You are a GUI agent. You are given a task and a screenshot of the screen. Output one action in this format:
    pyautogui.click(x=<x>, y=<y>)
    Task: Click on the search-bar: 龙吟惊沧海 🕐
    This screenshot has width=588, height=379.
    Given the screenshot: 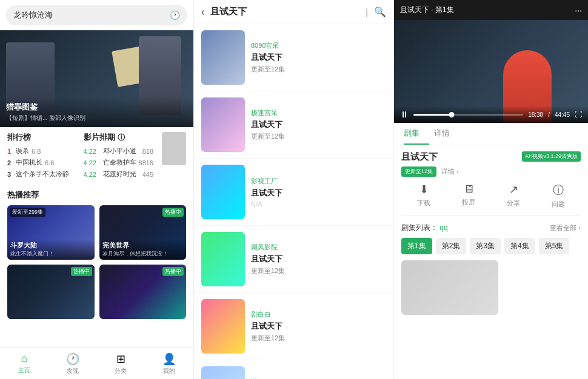 What is the action you would take?
    pyautogui.click(x=97, y=15)
    